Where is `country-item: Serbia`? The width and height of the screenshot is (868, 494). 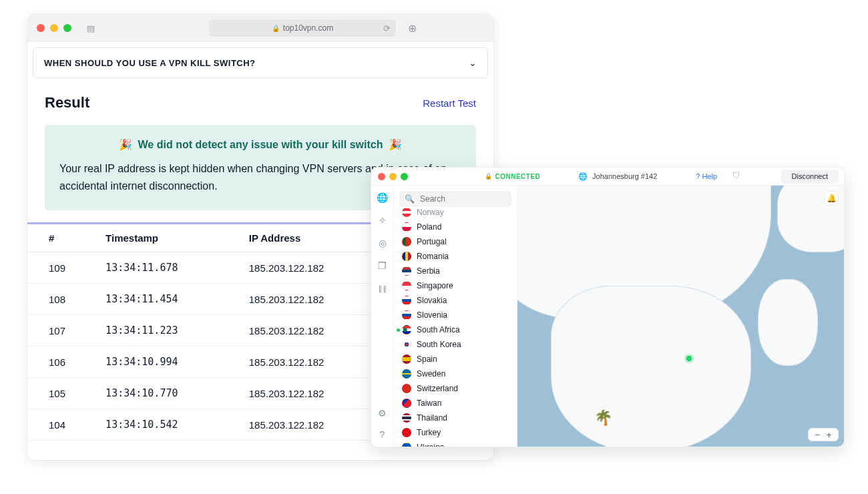
country-item: Serbia is located at coordinates (455, 271).